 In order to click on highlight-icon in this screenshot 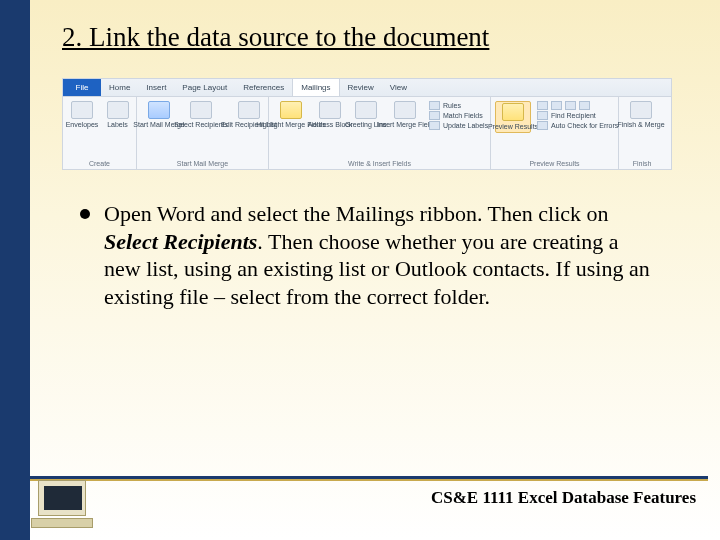, I will do `click(291, 110)`.